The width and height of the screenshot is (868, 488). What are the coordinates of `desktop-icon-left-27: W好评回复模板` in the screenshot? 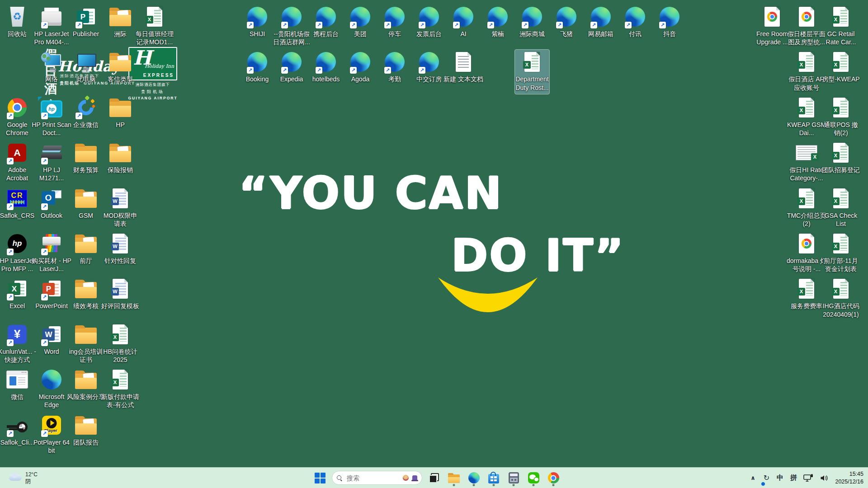 It's located at (120, 299).